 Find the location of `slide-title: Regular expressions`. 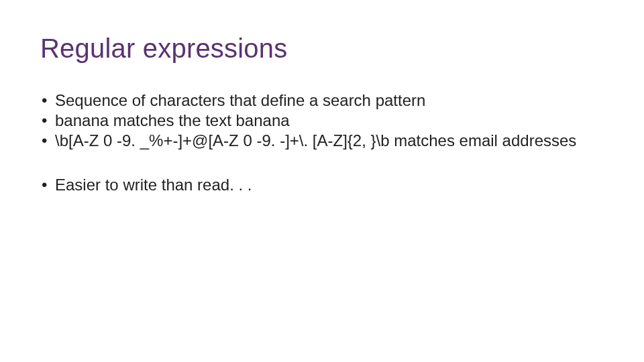

slide-title: Regular expressions is located at coordinates (322, 48).